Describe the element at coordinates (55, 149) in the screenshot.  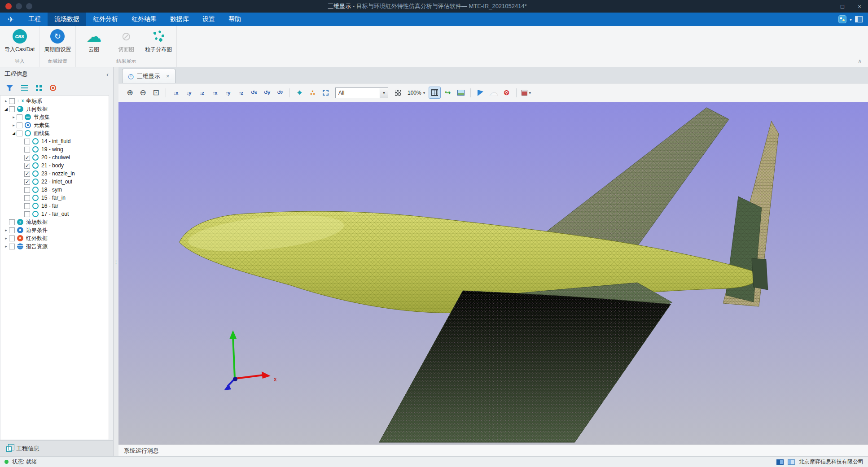
I see `tree-item: 19 - wing` at that location.